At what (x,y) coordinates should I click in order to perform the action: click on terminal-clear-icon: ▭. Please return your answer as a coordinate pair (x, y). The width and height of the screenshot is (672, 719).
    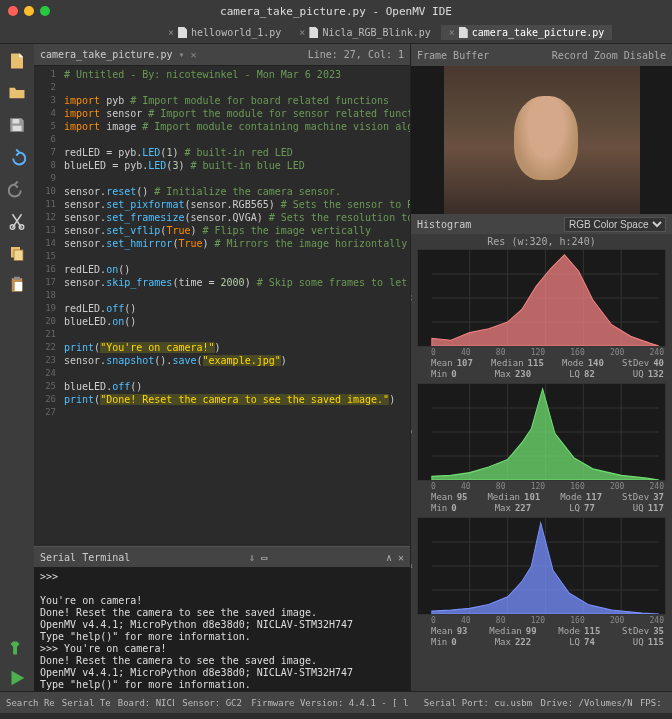
    Looking at the image, I should click on (264, 558).